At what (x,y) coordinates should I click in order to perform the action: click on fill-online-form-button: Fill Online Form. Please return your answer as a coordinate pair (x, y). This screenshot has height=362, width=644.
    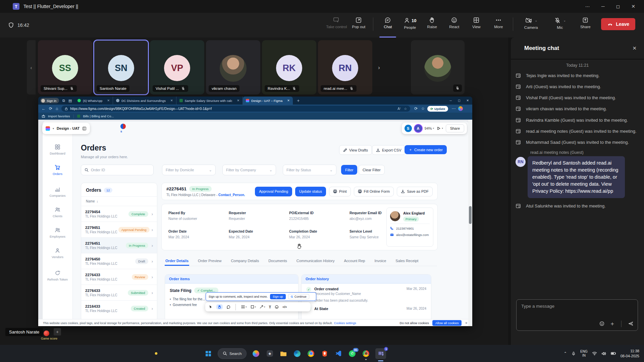
    Looking at the image, I should click on (374, 192).